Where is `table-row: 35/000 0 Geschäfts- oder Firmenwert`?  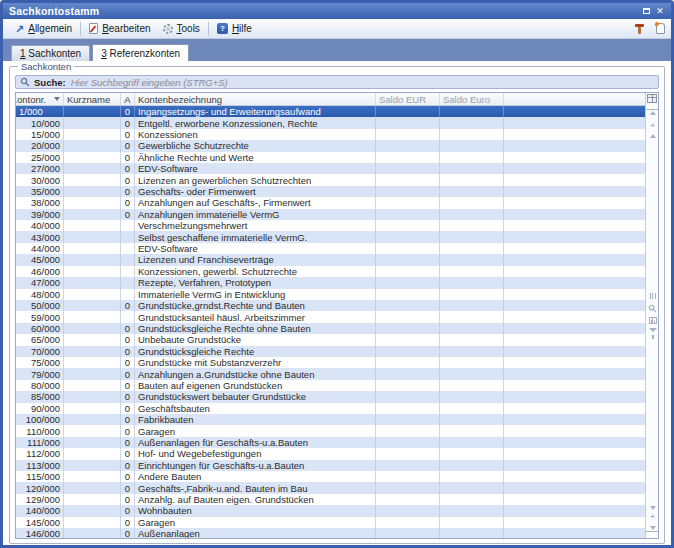
table-row: 35/000 0 Geschäfts- oder Firmenwert is located at coordinates (330, 192).